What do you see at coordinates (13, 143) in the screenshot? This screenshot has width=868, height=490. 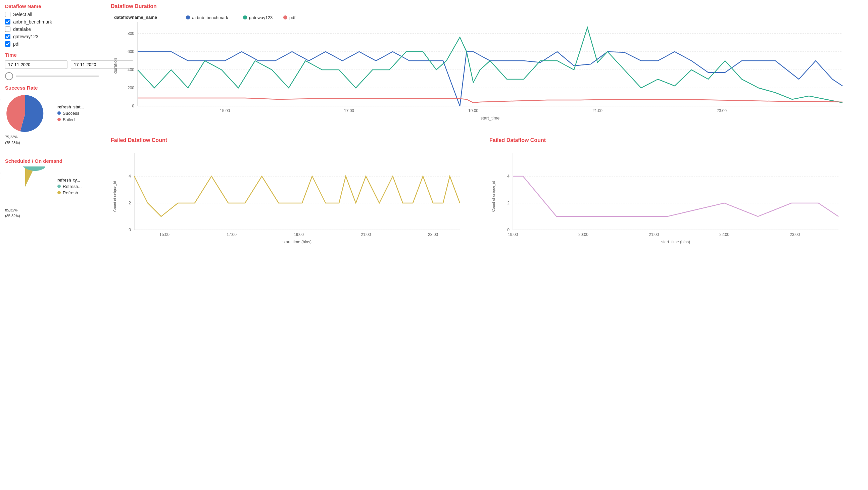 I see `success-pct2: (75,23%)` at bounding box center [13, 143].